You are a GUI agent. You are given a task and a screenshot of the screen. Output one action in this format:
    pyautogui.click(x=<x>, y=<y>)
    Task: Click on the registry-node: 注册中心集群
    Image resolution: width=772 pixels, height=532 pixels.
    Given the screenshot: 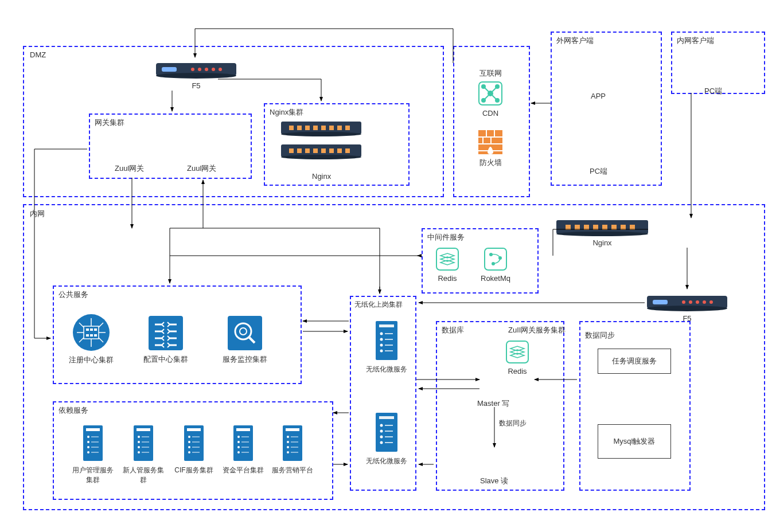 What is the action you would take?
    pyautogui.click(x=91, y=339)
    